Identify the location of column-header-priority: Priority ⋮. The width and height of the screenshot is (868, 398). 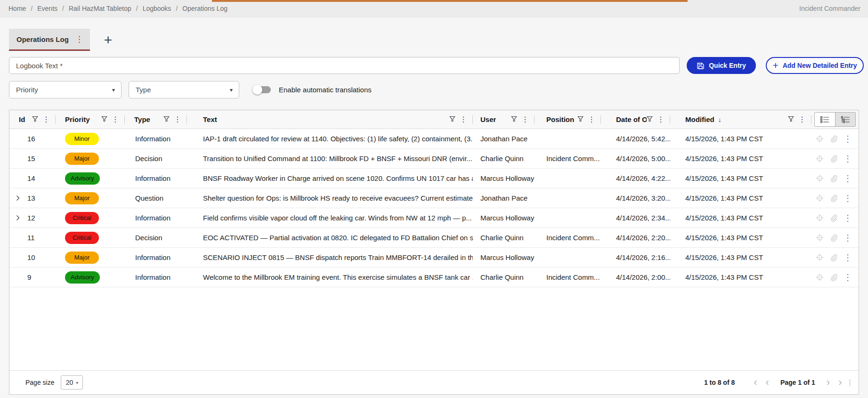
(90, 120).